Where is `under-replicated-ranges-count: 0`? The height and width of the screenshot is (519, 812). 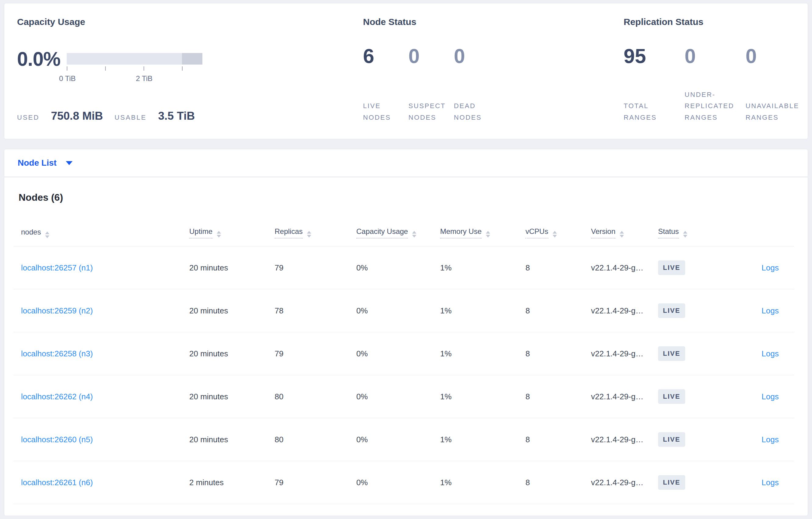 under-replicated-ranges-count: 0 is located at coordinates (715, 56).